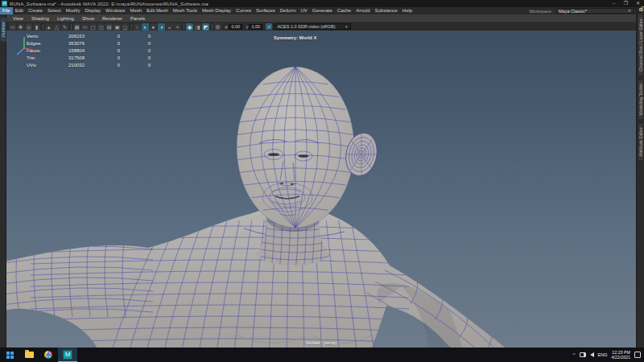 The image size is (644, 362). What do you see at coordinates (153, 27) in the screenshot?
I see `toolbar-icon-lights-all: ●` at bounding box center [153, 27].